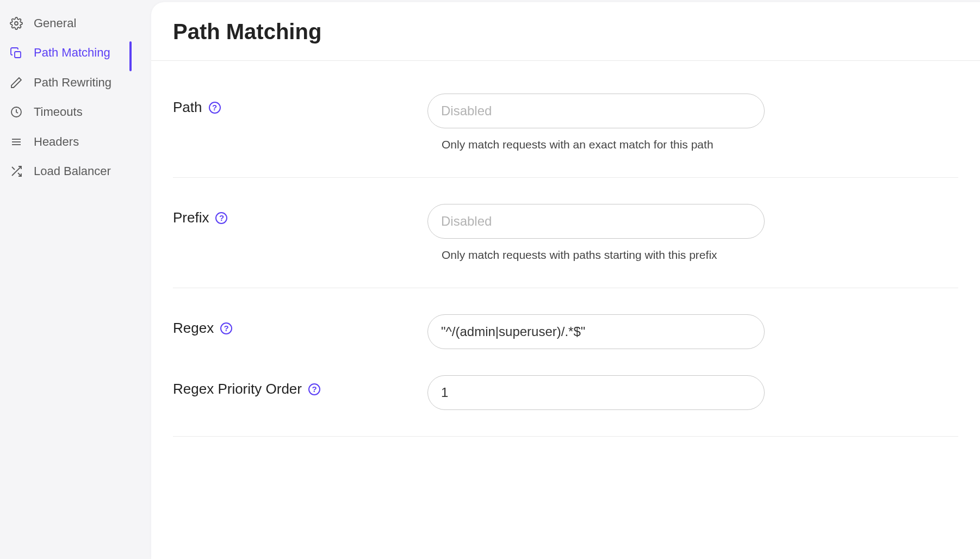  Describe the element at coordinates (596, 221) in the screenshot. I see `prefix-input` at that location.